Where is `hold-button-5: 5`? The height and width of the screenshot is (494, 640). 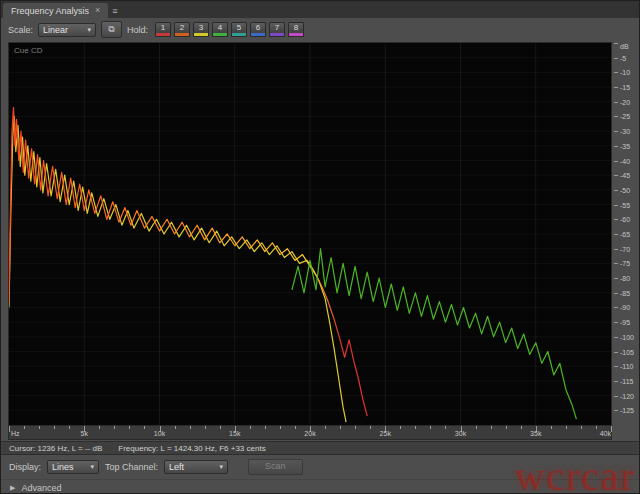
hold-button-5: 5 is located at coordinates (239, 30).